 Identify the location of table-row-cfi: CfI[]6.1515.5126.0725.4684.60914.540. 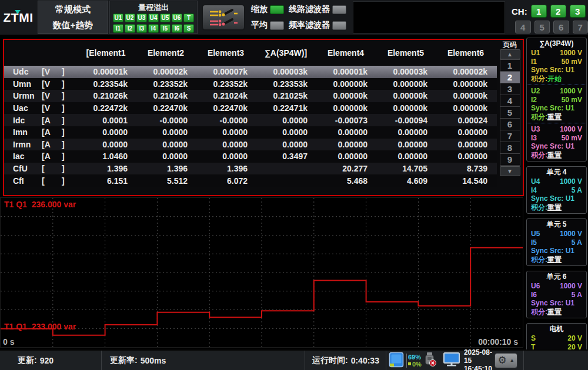
(250, 181).